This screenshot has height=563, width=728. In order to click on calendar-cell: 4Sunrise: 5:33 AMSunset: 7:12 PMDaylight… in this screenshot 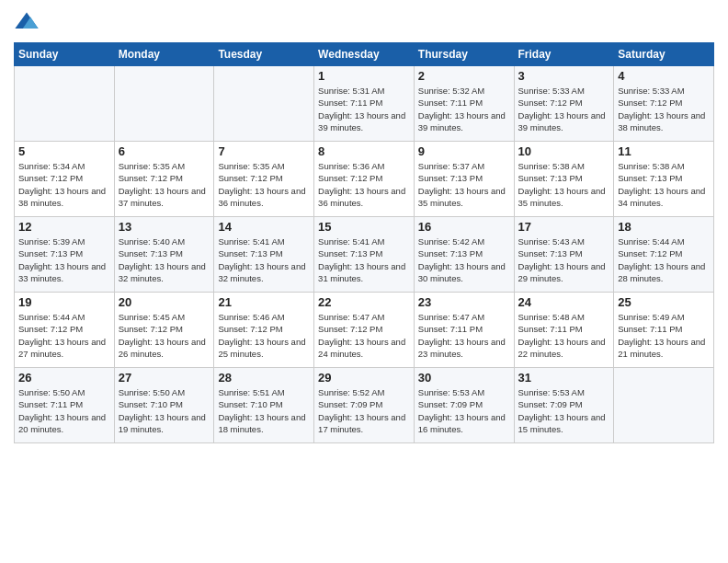, I will do `click(664, 104)`.